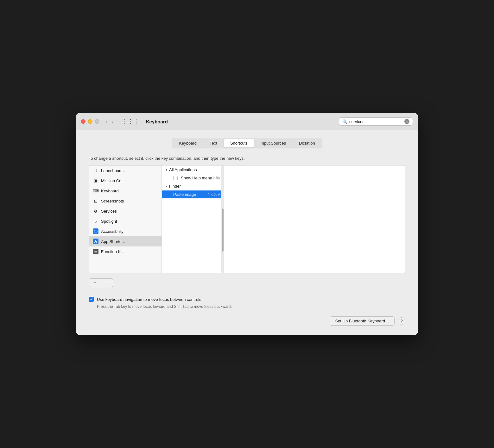  I want to click on accessibility-icon: ⓘ, so click(96, 231).